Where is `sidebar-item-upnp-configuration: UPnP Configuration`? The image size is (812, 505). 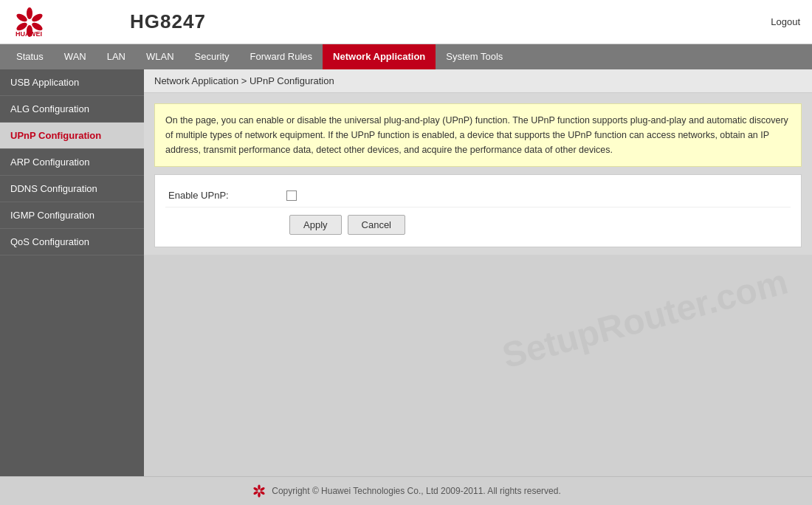
sidebar-item-upnp-configuration: UPnP Configuration is located at coordinates (72, 136).